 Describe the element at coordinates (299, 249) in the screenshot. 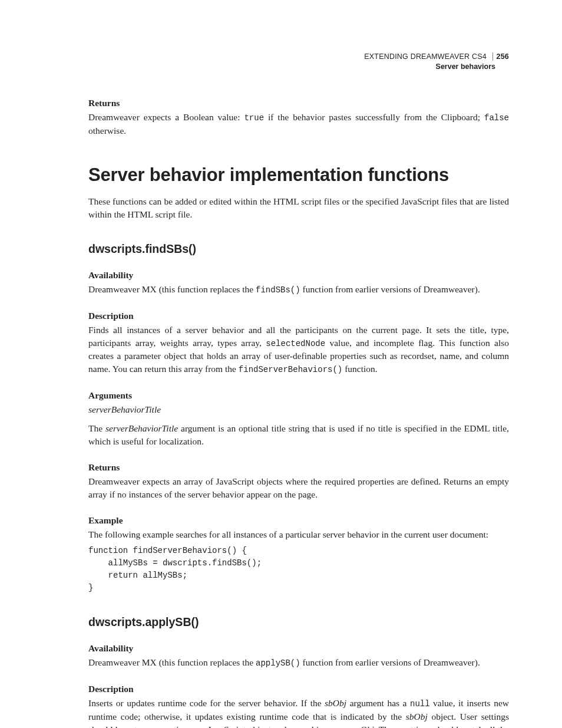

I see `func-title-findsbs: dwscripts.findSBs()` at that location.